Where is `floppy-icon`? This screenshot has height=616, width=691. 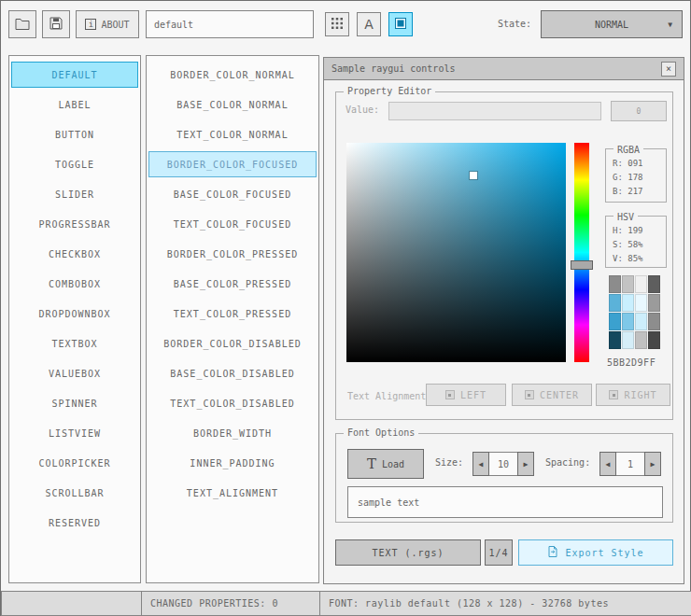 floppy-icon is located at coordinates (56, 24).